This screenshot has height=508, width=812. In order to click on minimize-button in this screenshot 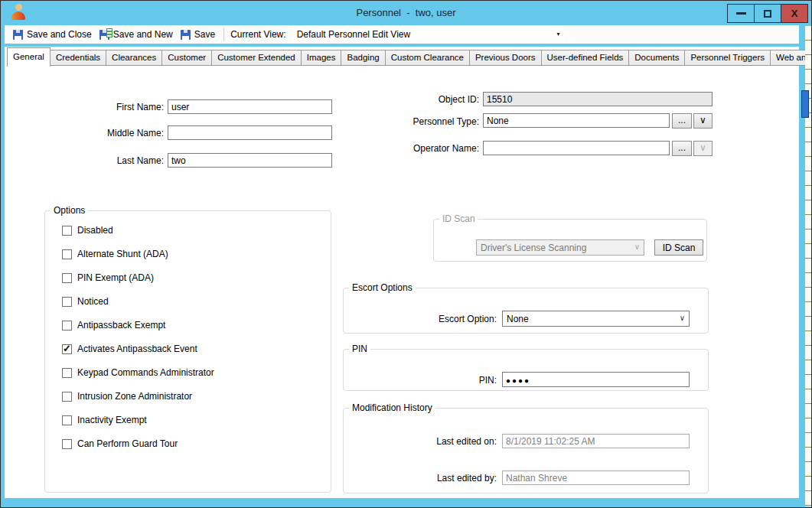, I will do `click(741, 14)`.